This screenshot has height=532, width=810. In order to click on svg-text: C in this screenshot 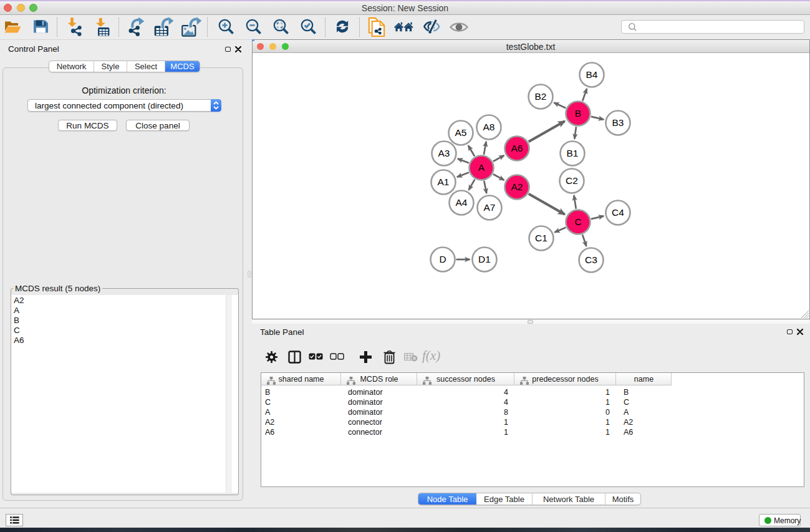, I will do `click(577, 222)`.